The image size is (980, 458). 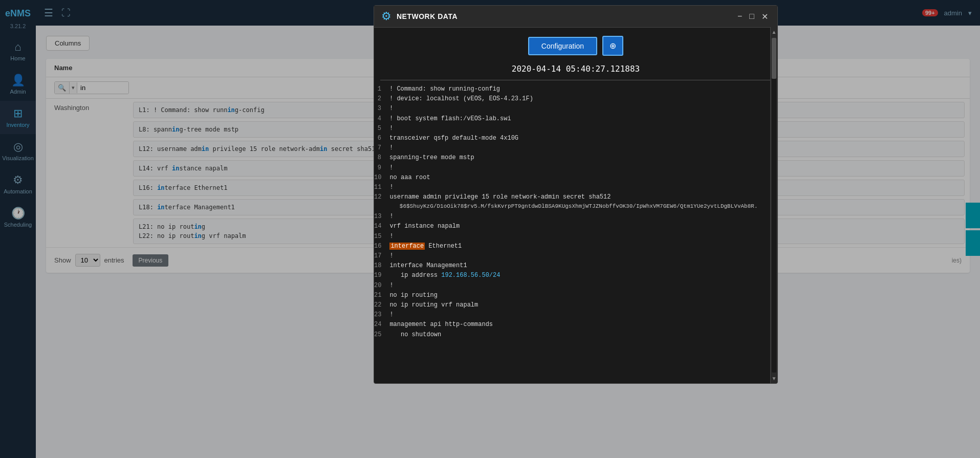 I want to click on scrollbar-down-button: ▼, so click(x=774, y=379).